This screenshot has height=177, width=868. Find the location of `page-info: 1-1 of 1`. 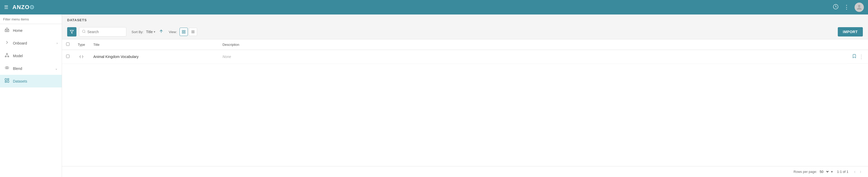

page-info: 1-1 of 1 is located at coordinates (843, 172).